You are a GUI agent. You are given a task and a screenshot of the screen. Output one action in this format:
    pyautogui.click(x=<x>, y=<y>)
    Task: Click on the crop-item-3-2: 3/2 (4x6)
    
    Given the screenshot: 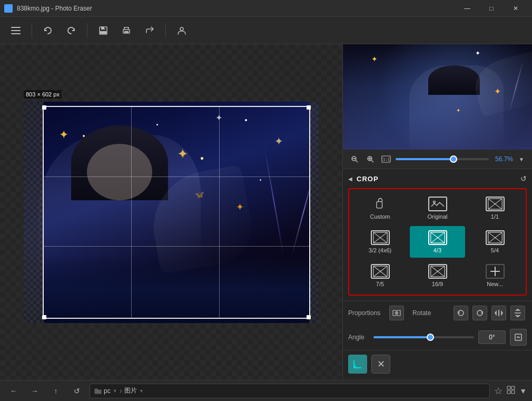 What is the action you would take?
    pyautogui.click(x=380, y=242)
    